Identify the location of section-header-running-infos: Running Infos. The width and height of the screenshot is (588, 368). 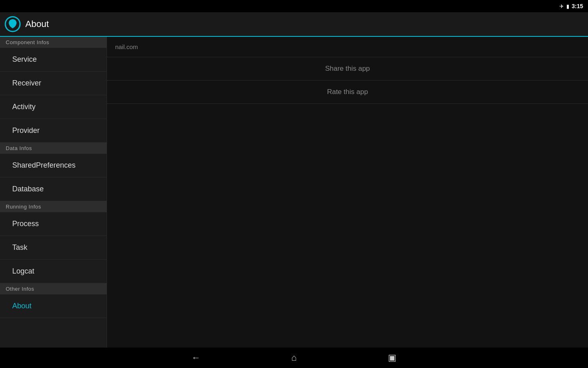
(53, 207).